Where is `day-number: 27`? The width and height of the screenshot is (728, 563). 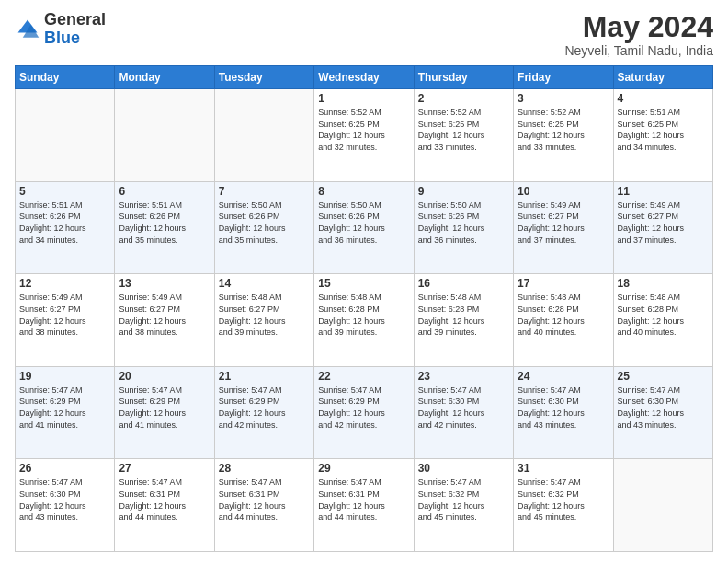 day-number: 27 is located at coordinates (164, 468).